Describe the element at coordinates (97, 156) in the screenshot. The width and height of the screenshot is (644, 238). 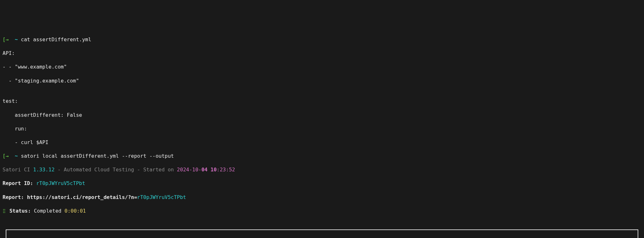
I see `command-2: satori local assertDifferent.yml --repor…` at that location.